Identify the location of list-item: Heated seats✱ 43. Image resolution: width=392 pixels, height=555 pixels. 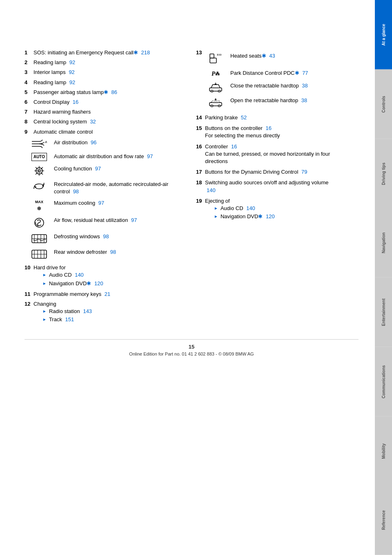
(270, 59).